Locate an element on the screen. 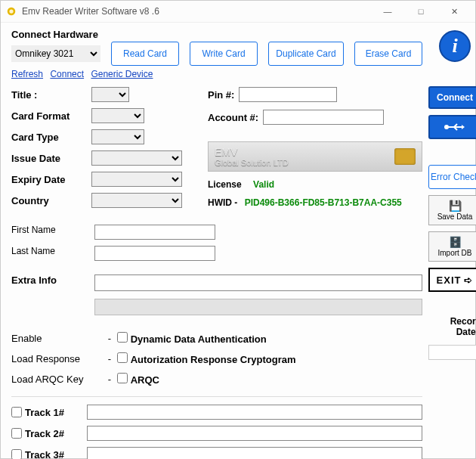  close-button: ✕ is located at coordinates (454, 11).